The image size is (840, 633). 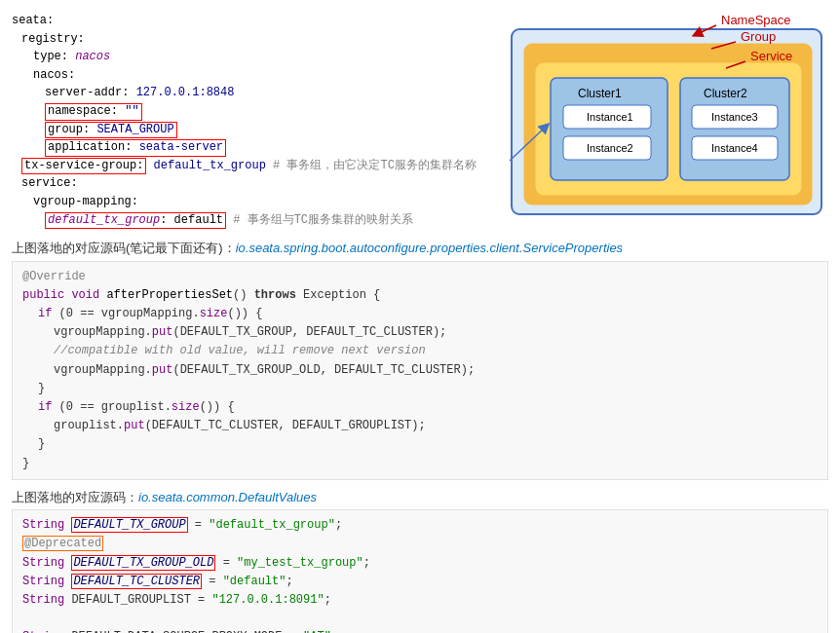 I want to click on svg-text: Group, so click(x=758, y=37).